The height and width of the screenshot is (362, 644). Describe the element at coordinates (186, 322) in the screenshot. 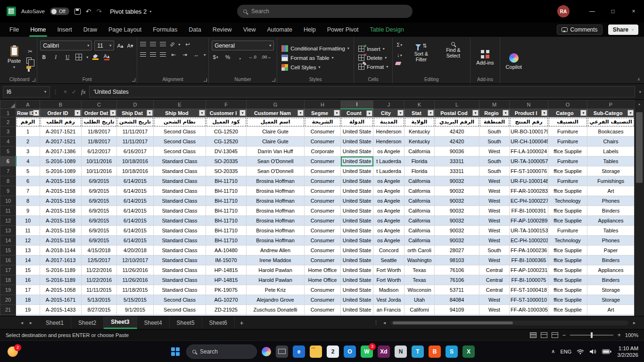

I see `sheet-tab-sheet5: Sheet5` at that location.